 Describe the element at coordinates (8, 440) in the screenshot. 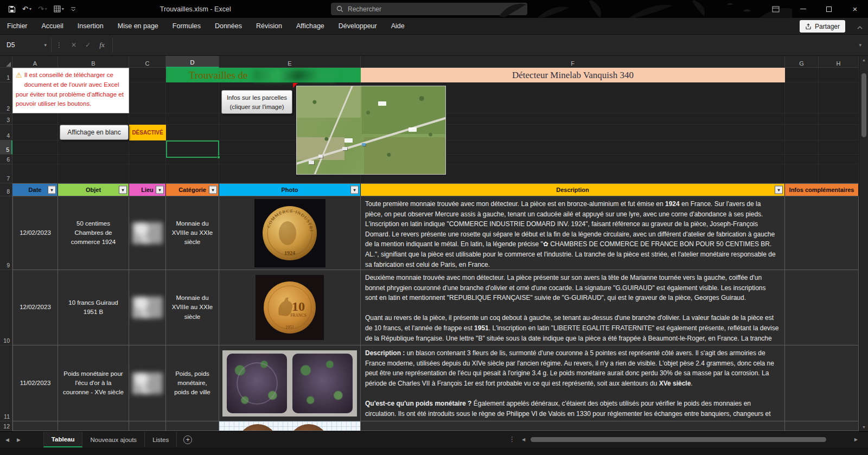

I see `sheet-prev-icon: ◀` at that location.